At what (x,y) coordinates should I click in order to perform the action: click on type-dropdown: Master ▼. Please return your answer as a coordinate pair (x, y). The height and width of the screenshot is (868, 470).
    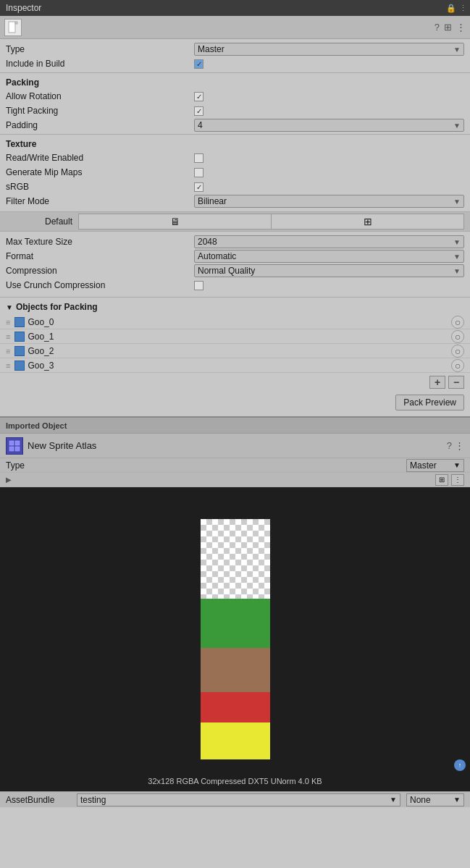
    Looking at the image, I should click on (329, 49).